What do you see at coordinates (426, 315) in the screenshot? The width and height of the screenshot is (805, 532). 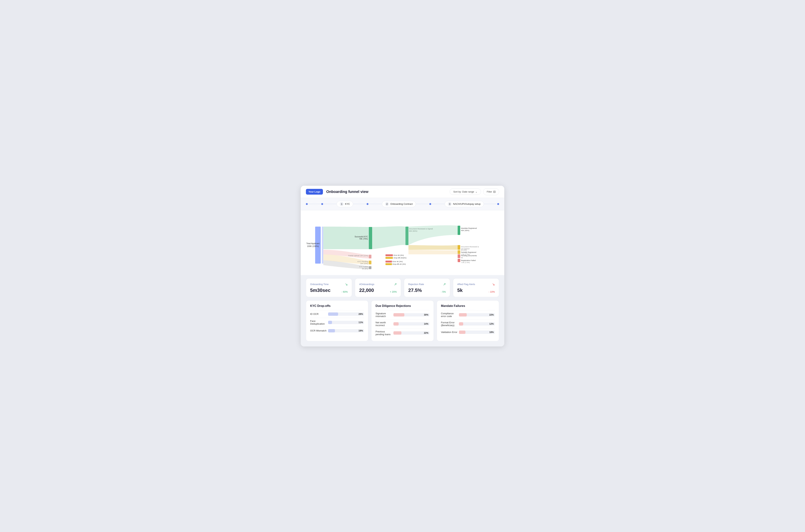 I see `bar-pct: 30%` at bounding box center [426, 315].